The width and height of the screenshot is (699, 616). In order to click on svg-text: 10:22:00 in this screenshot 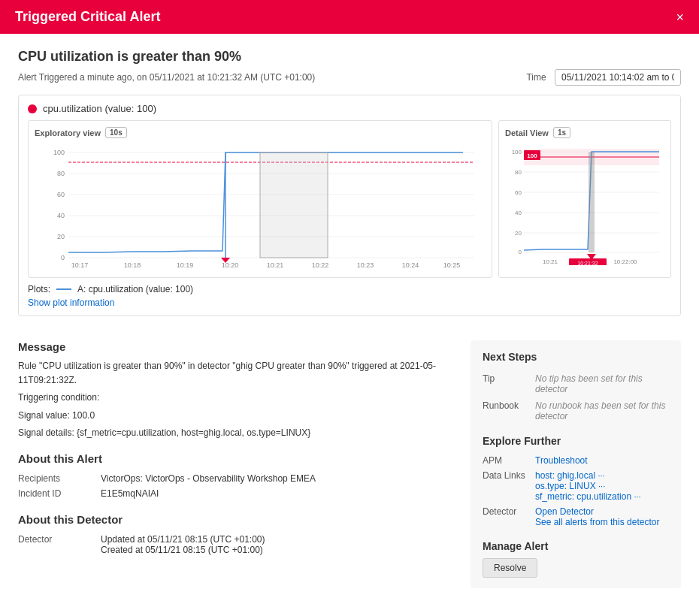, I will do `click(625, 261)`.